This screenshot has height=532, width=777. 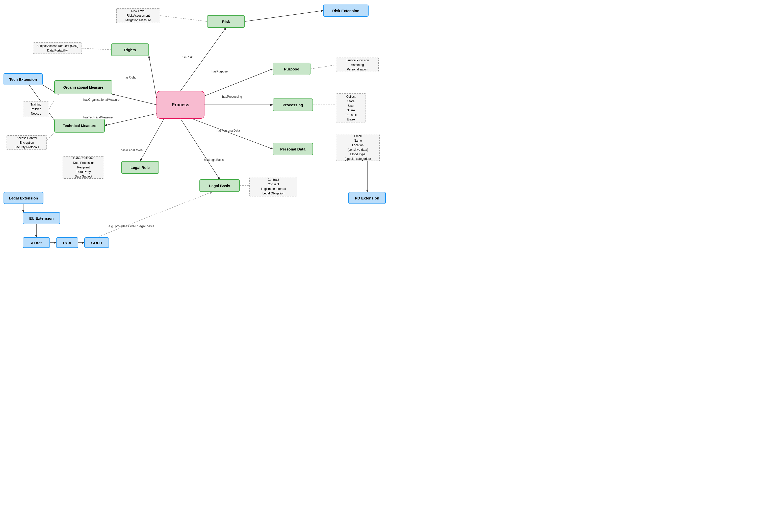 What do you see at coordinates (351, 108) in the screenshot?
I see `processing-tooltip: CollectStoreUseShareTransmitErase` at bounding box center [351, 108].